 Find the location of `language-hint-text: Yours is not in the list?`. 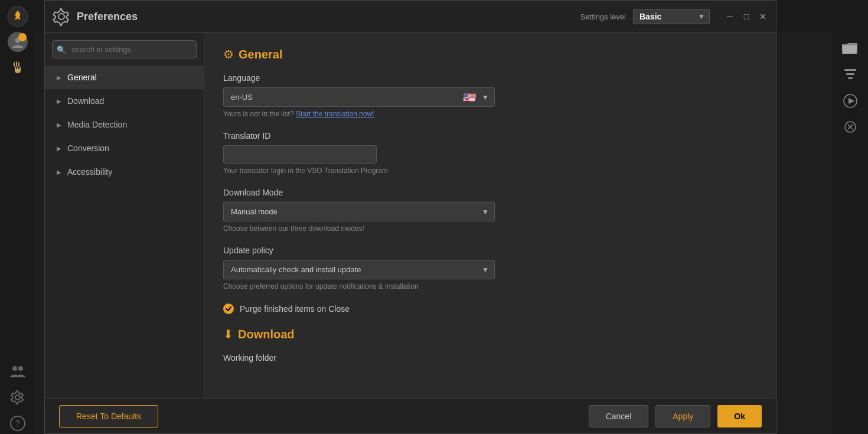

language-hint-text: Yours is not in the list? is located at coordinates (259, 114).